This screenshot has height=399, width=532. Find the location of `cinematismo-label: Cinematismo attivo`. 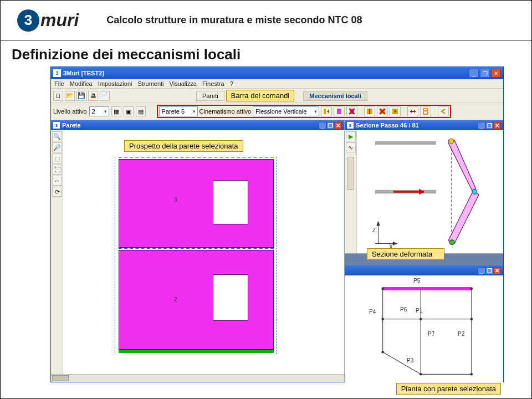

cinematismo-label: Cinematismo attivo is located at coordinates (226, 111).